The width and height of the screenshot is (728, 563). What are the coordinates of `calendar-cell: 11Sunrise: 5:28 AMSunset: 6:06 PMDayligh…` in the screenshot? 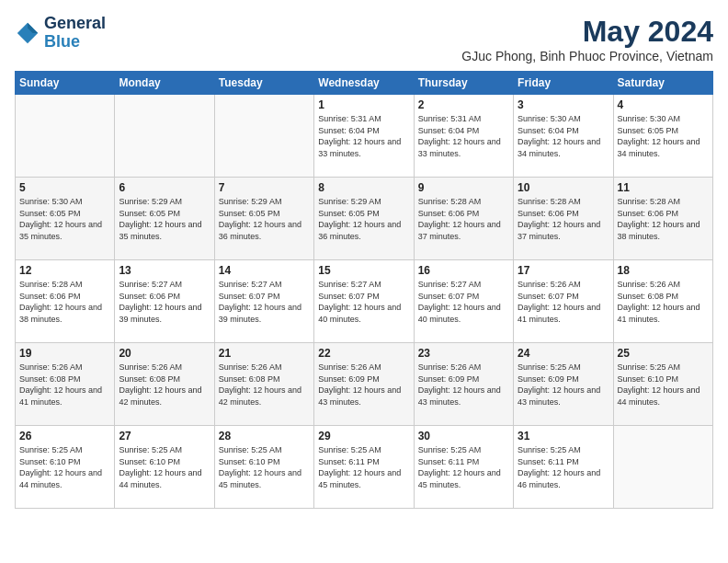 It's located at (663, 219).